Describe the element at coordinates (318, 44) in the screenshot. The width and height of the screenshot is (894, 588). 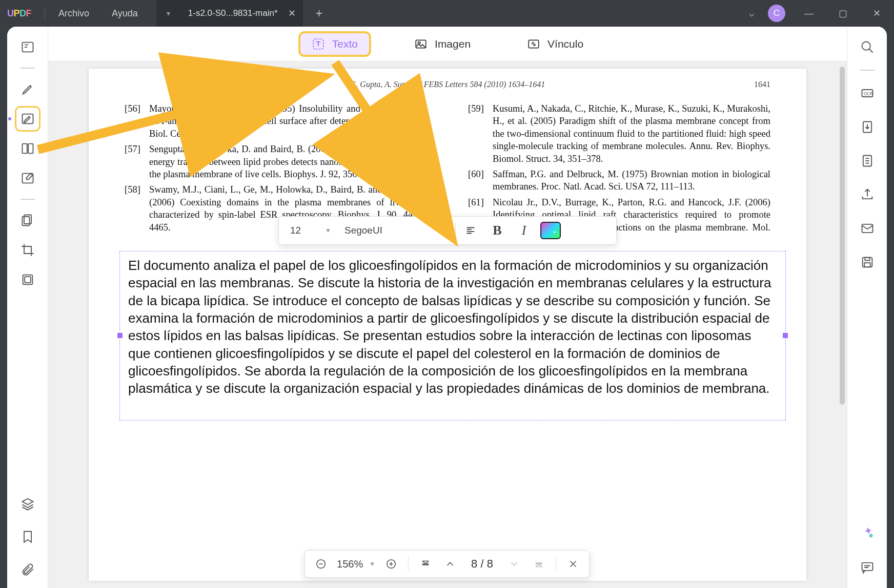
I see `text-icon` at that location.